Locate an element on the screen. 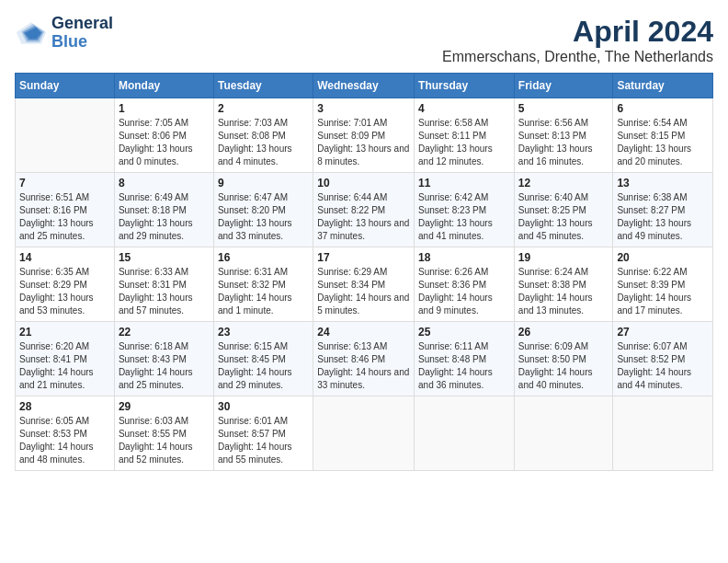 This screenshot has height=563, width=728. day-number: 4 is located at coordinates (464, 109).